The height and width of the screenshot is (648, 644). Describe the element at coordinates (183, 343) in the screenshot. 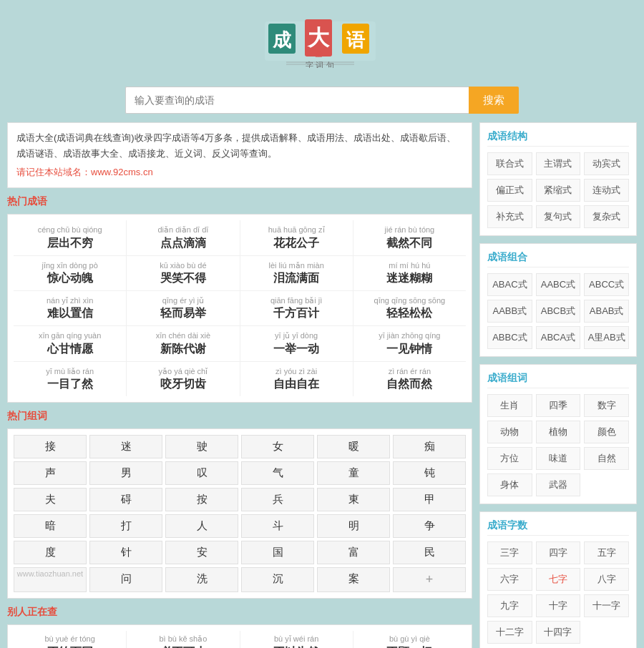

I see `idiom-cell: xīn chén dài xiè 新陈代谢` at that location.